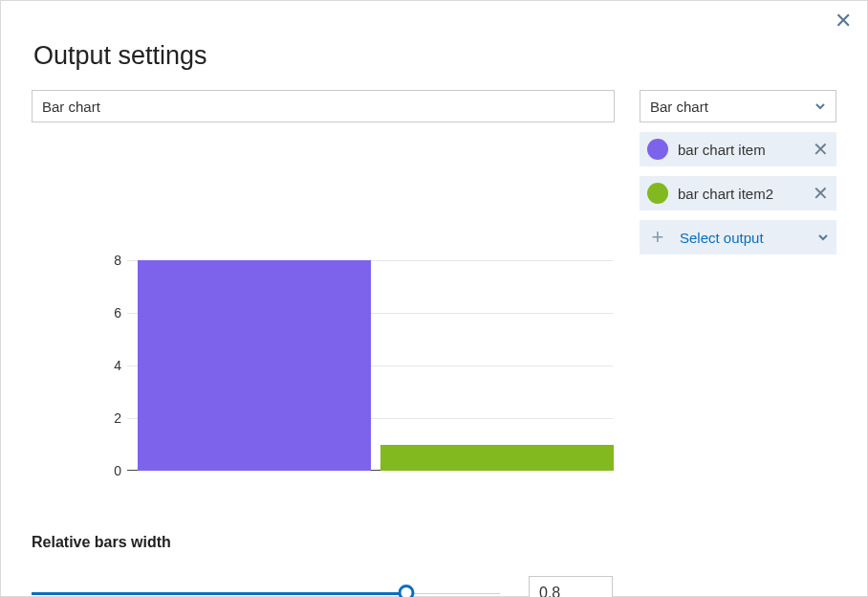 The image size is (868, 597). What do you see at coordinates (843, 21) in the screenshot?
I see `close-icon: ✕` at bounding box center [843, 21].